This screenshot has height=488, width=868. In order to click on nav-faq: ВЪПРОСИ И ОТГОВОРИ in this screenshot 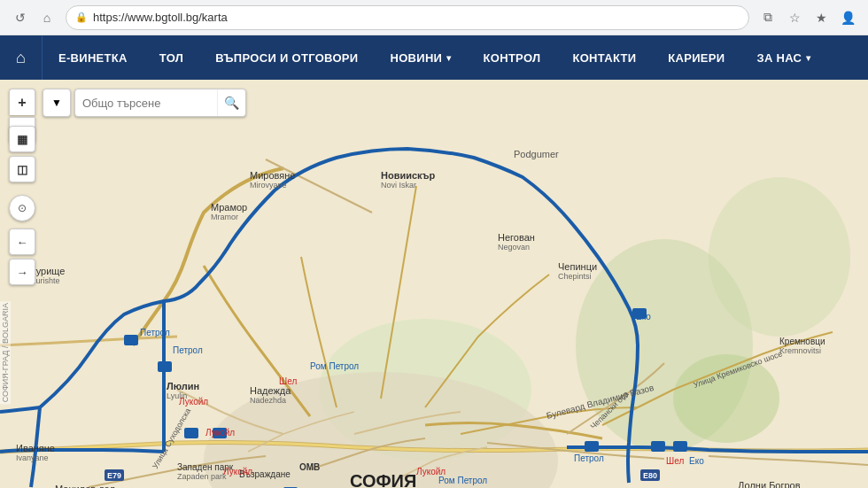, I will do `click(287, 58)`.